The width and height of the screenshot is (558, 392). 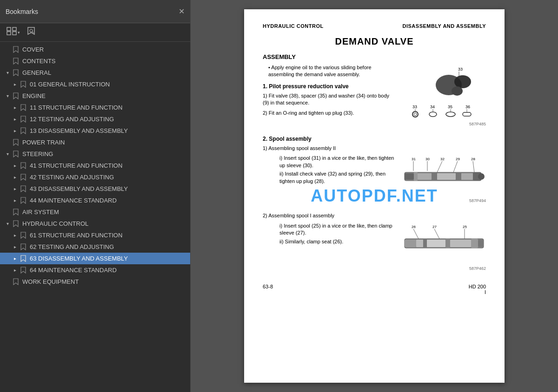 What do you see at coordinates (95, 235) in the screenshot?
I see `bm-item-61: 61 STRUCTURE AND FUNCTION` at bounding box center [95, 235].